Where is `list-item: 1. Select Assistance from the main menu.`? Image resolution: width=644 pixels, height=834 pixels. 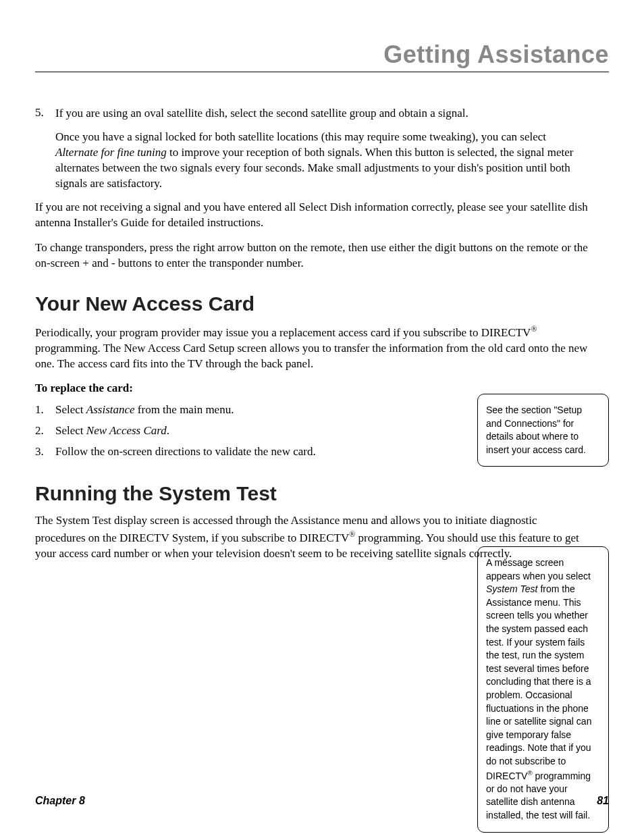 list-item: 1. Select Assistance from the main menu. is located at coordinates (251, 409).